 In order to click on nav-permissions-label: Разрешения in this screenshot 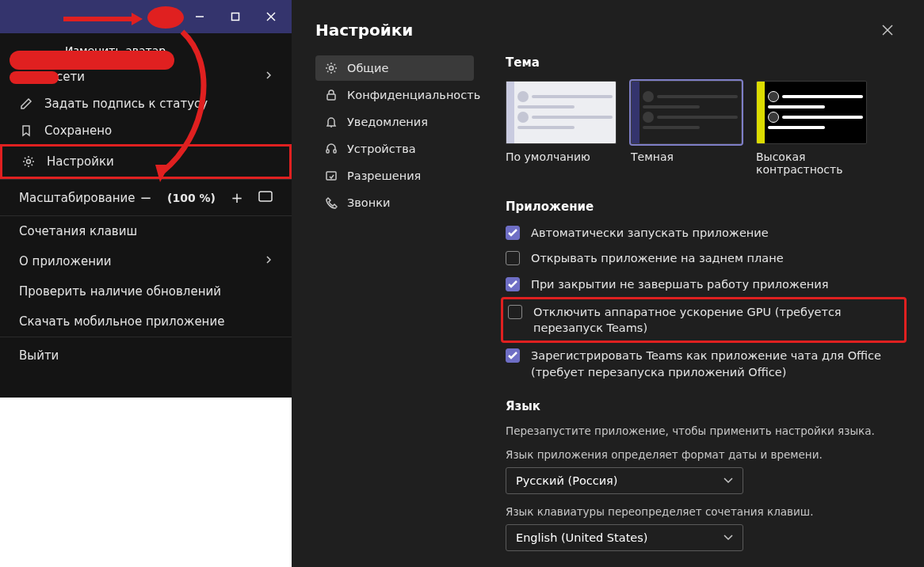, I will do `click(384, 176)`.